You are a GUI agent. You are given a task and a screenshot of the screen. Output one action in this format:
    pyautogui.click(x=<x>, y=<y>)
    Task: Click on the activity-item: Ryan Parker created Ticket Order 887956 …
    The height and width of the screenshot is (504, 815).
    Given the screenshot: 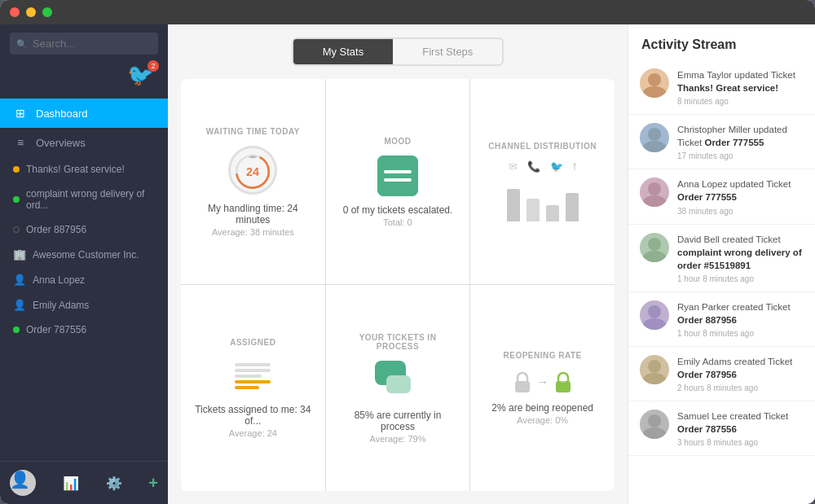 What is the action you would take?
    pyautogui.click(x=722, y=319)
    